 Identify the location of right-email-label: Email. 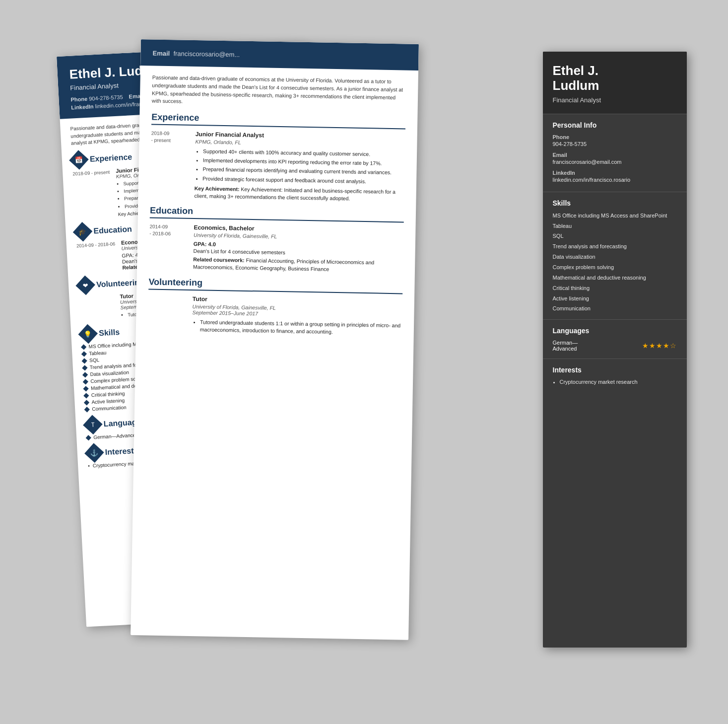
(615, 155).